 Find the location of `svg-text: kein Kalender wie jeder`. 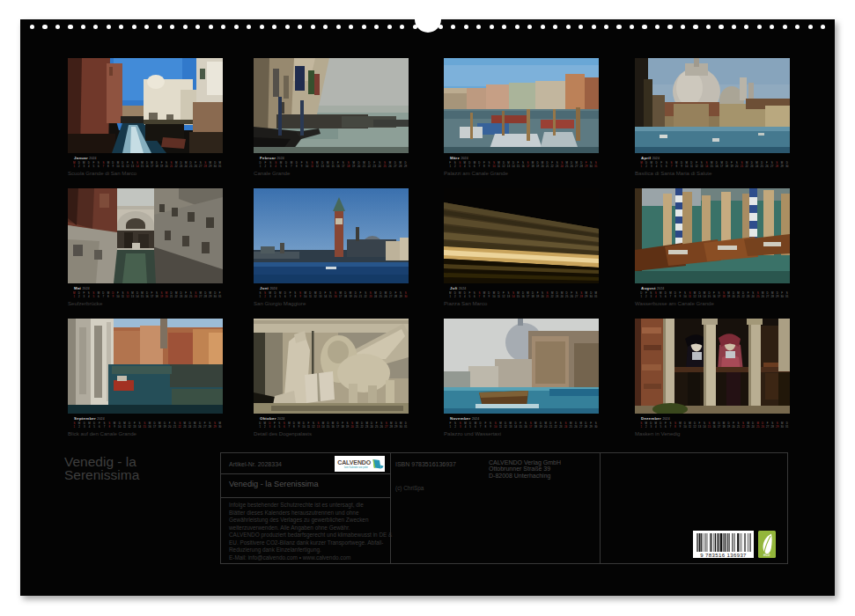

svg-text: kein Kalender wie jeder is located at coordinates (356, 467).